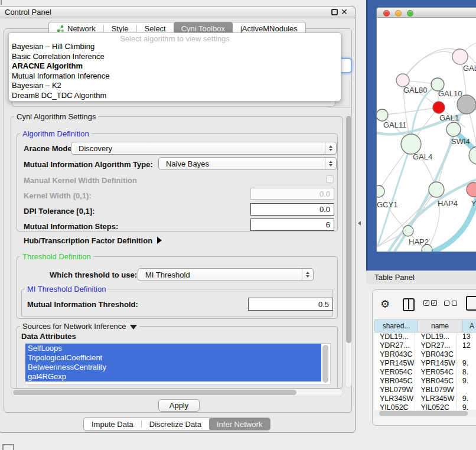 The width and height of the screenshot is (476, 450). Describe the element at coordinates (386, 13) in the screenshot. I see `close-traffic-light-icon` at that location.